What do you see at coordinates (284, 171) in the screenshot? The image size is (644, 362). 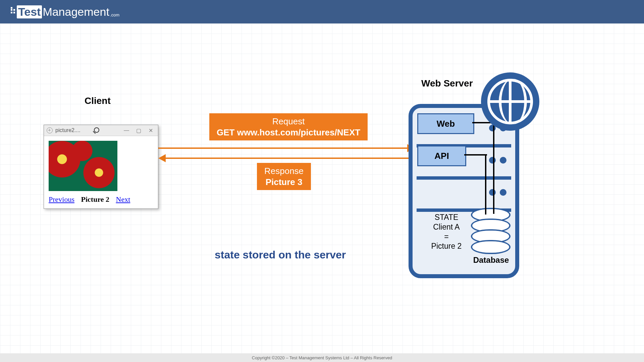 I see `response-title: Response` at bounding box center [284, 171].